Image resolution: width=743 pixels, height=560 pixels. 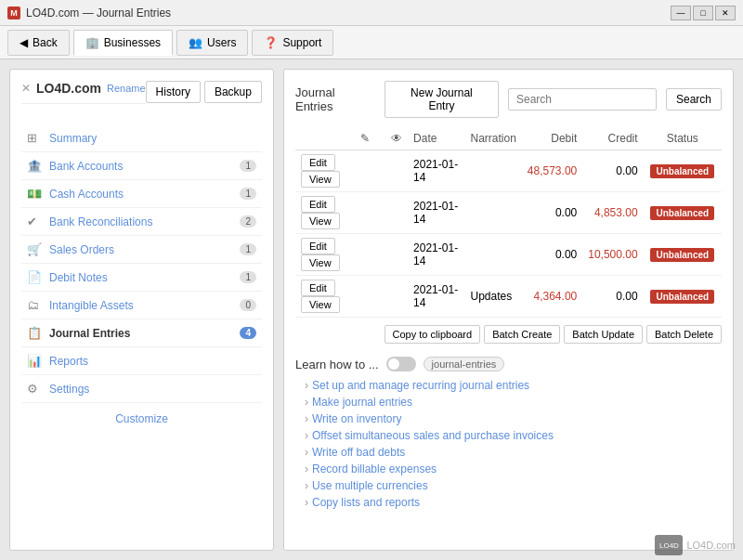 I want to click on learn-link-7: Copy lists and reports, so click(x=513, y=502).